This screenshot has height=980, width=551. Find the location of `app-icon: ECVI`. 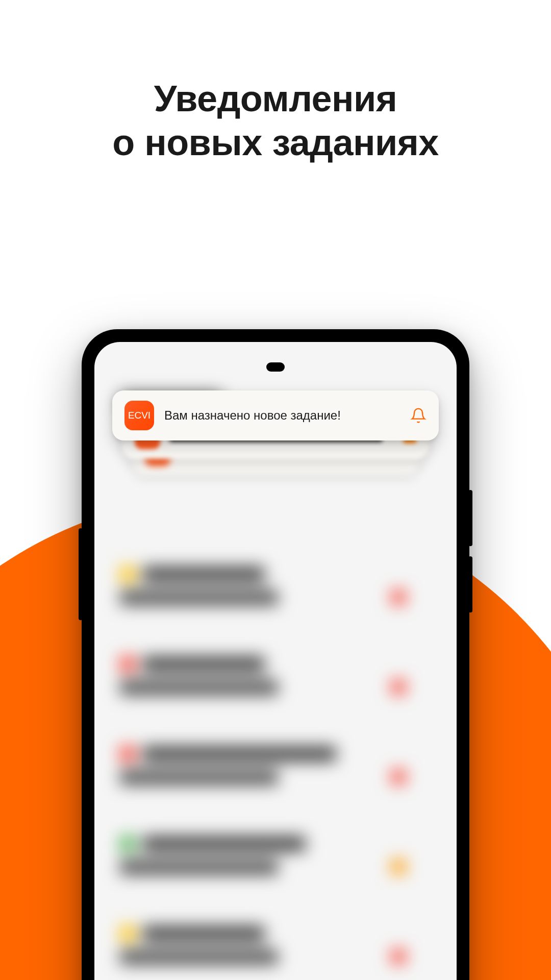

app-icon: ECVI is located at coordinates (139, 415).